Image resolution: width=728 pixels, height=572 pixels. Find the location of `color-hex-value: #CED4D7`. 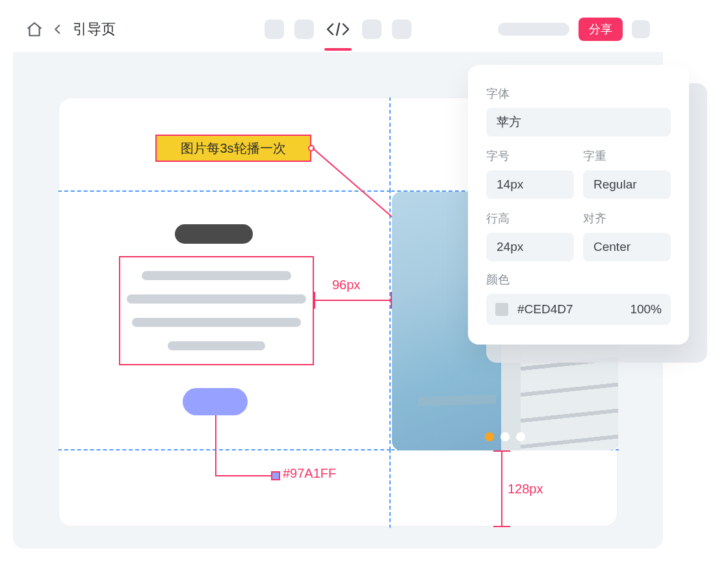

color-hex-value: #CED4D7 is located at coordinates (545, 309).